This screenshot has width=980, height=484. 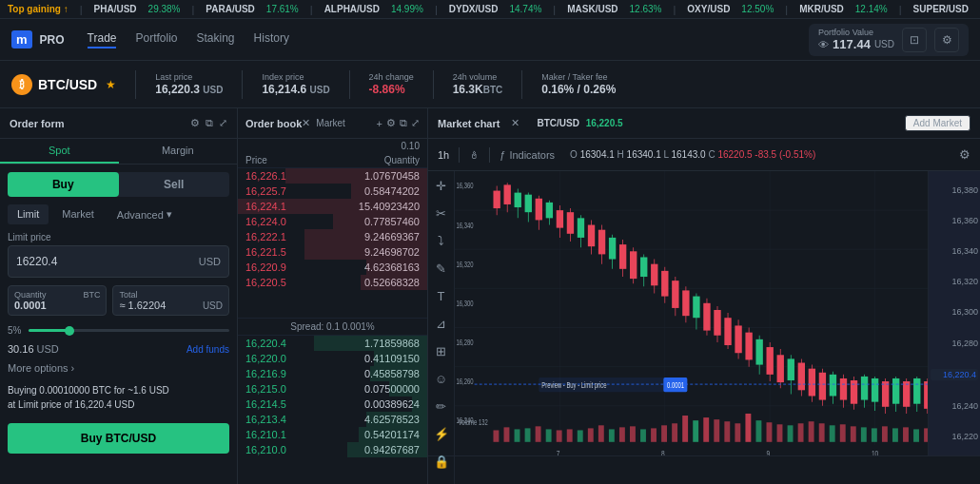 I want to click on settings-icon: ⚙, so click(x=195, y=124).